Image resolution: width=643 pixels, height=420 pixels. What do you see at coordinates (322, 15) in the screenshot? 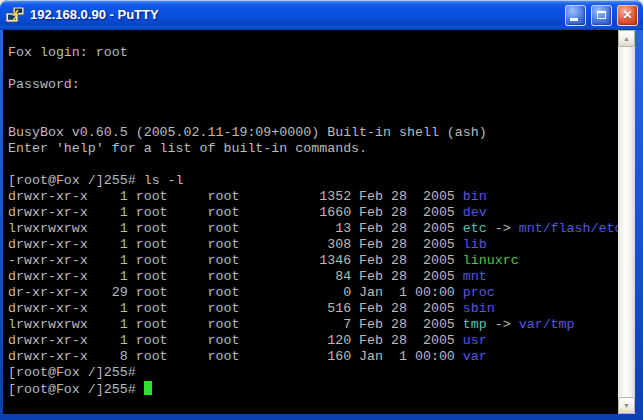
I see `title-bar: 192.168.0.90 - PuTTY ✕` at bounding box center [322, 15].